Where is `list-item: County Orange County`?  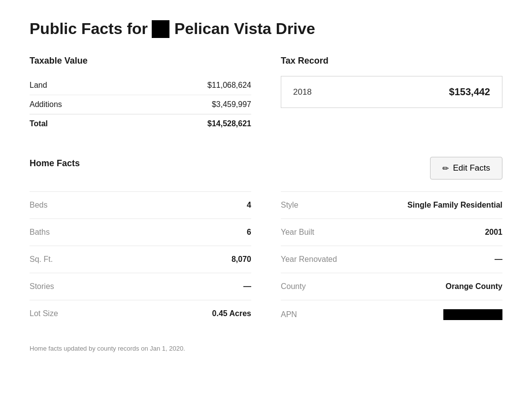 list-item: County Orange County is located at coordinates (392, 286).